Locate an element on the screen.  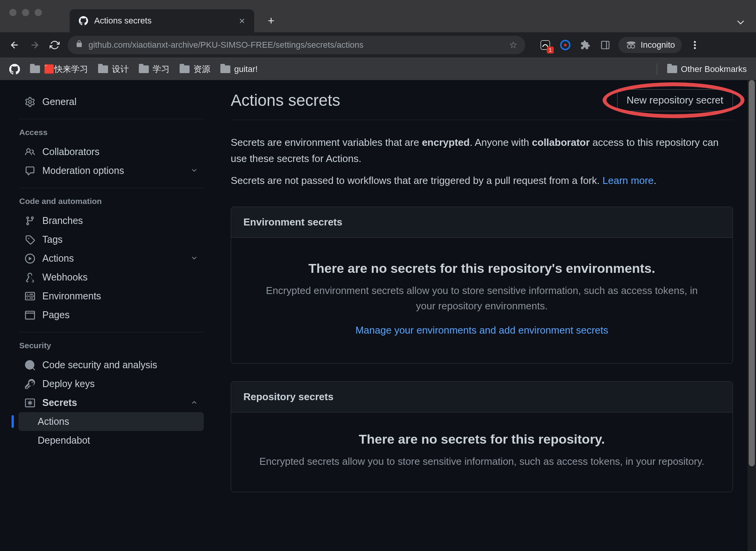
comment-icon is located at coordinates (30, 171).